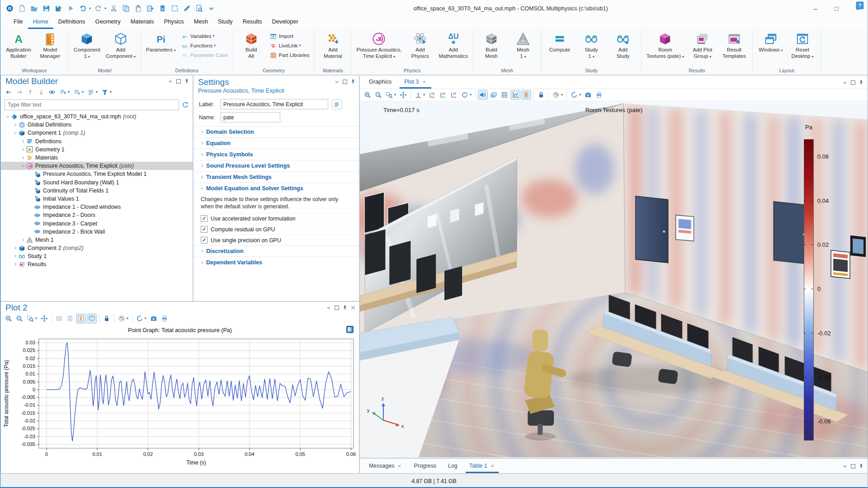 The height and width of the screenshot is (488, 868). Describe the element at coordinates (201, 23) in the screenshot. I see `menu-mesh: Mesh` at that location.